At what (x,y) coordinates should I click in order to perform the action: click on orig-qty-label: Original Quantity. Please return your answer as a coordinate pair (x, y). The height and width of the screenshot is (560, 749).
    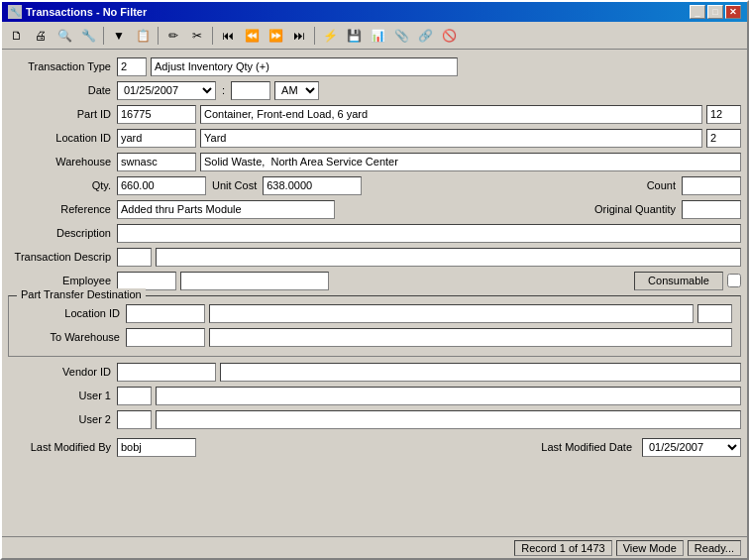
    Looking at the image, I should click on (635, 209).